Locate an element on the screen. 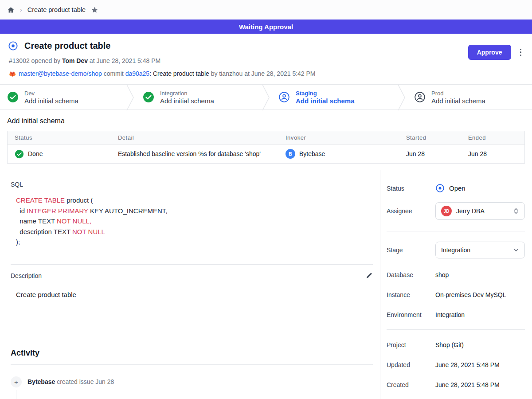 Image resolution: width=532 pixels, height=399 pixels. timeline-connector is located at coordinates (16, 395).